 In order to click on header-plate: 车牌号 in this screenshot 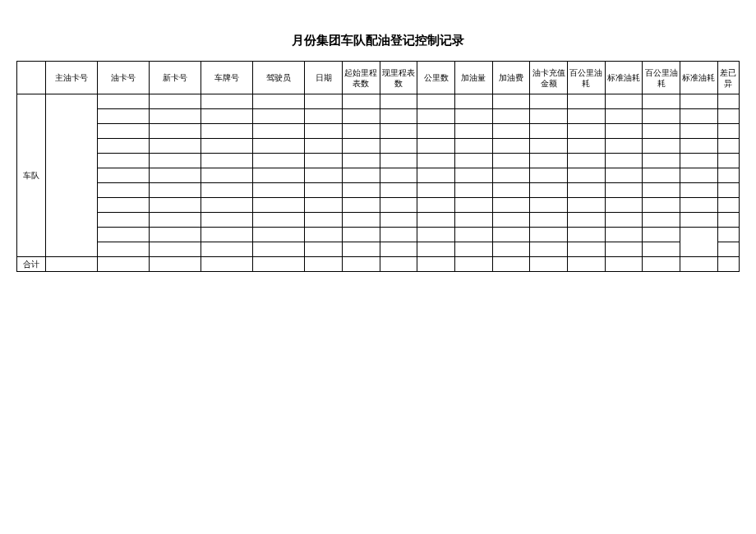, I will do `click(227, 78)`.